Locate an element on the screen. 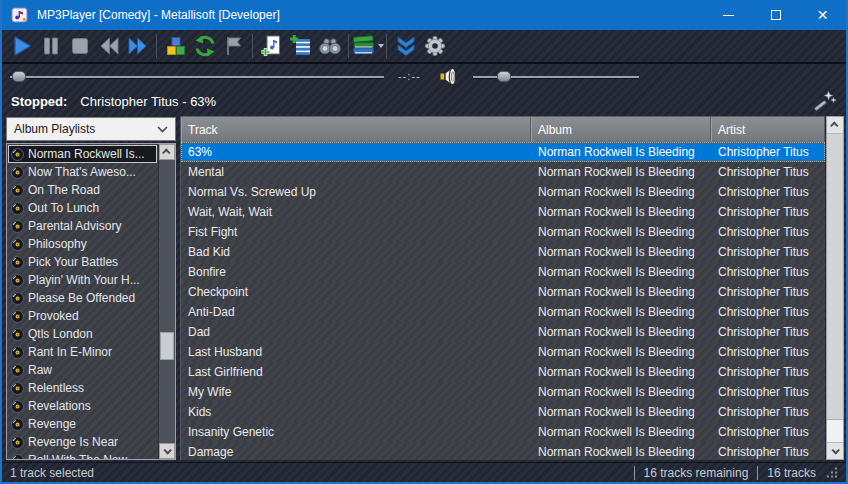 The height and width of the screenshot is (484, 848). playlist-label: Pick Your Battles is located at coordinates (73, 262).